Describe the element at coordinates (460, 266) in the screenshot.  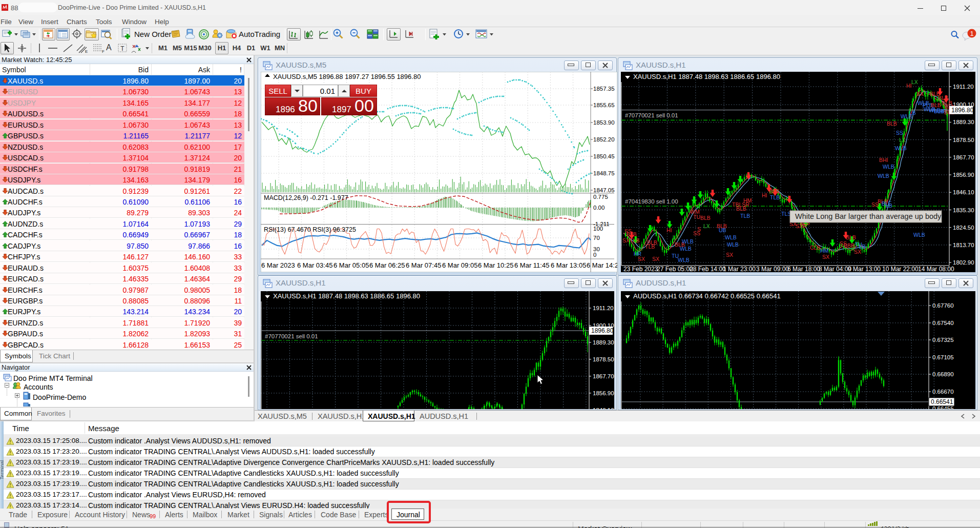
I see `svg-text: 6 Mar 09:05` at that location.